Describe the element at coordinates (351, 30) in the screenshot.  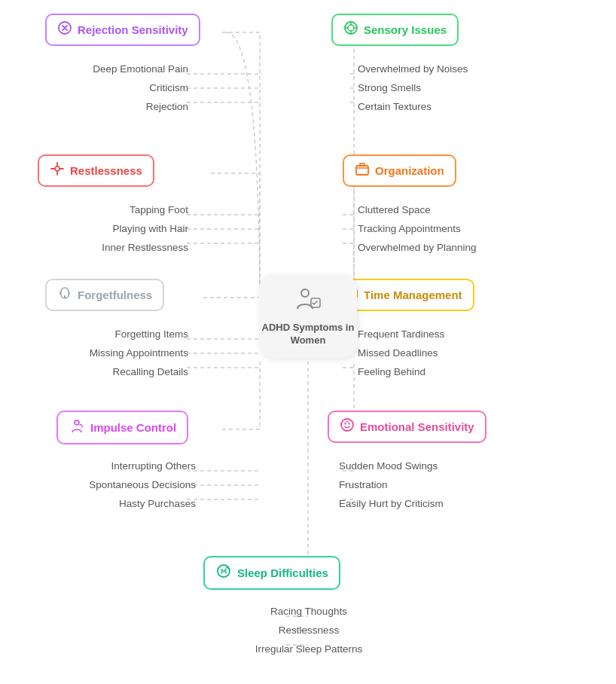
I see `sensory-icon` at that location.